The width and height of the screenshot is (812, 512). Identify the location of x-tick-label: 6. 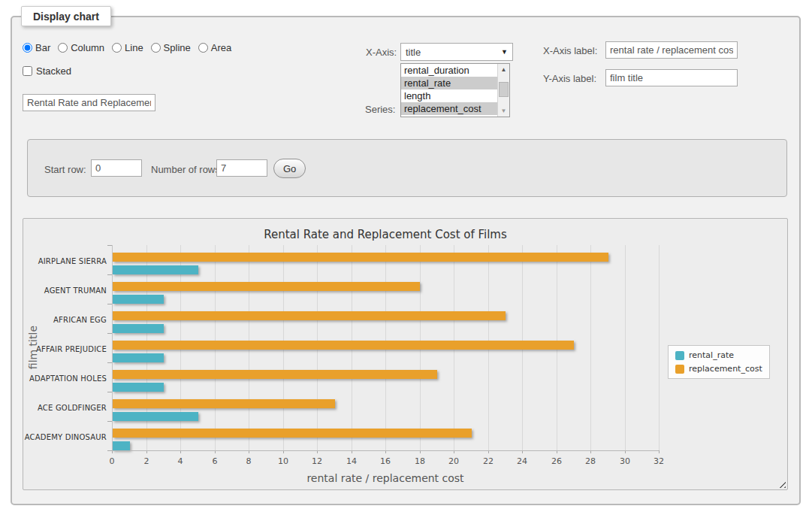
(215, 462).